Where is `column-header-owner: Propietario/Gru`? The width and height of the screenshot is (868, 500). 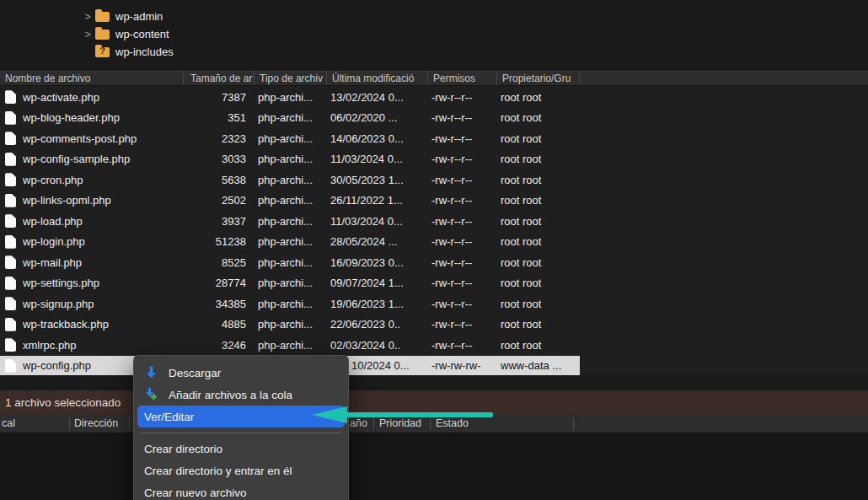 column-header-owner: Propietario/Gru is located at coordinates (538, 78).